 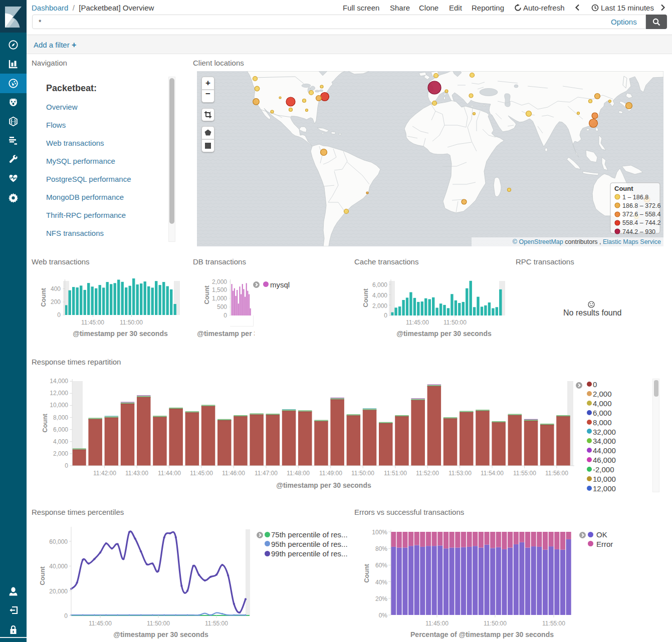 I want to click on svg-text: 558.4 – 744.2, so click(x=641, y=223).